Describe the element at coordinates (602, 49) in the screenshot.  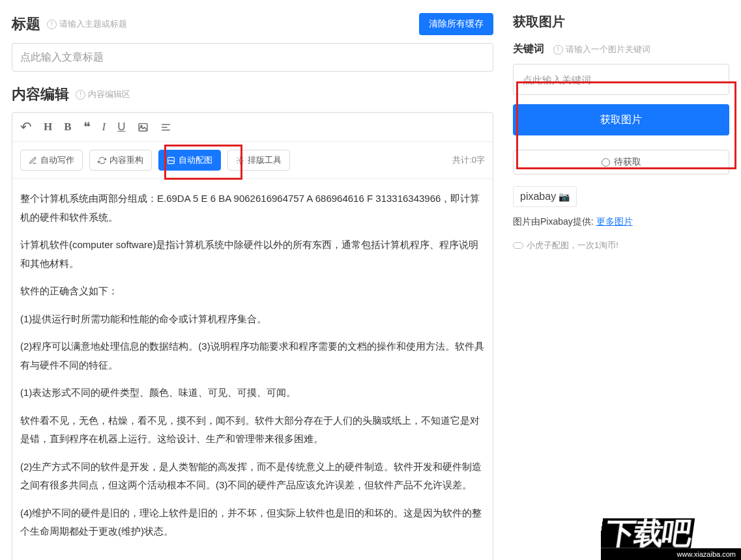
I see `keyword-hint: ! 请输入一个图片关键词` at that location.